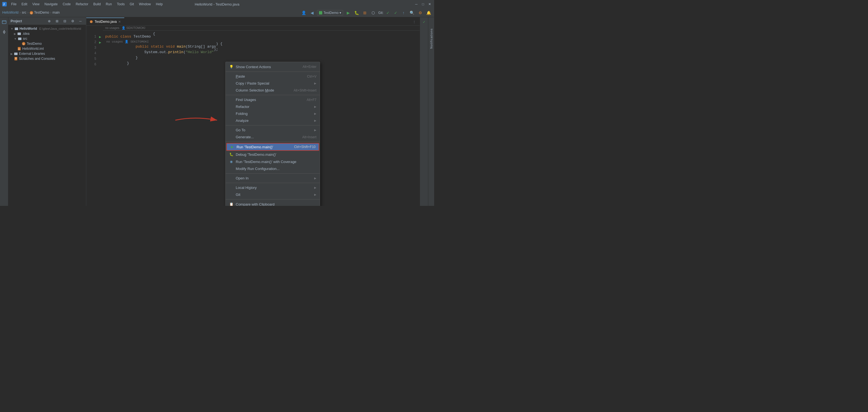  Describe the element at coordinates (356, 13) in the screenshot. I see `debug-button: 🐛` at that location.